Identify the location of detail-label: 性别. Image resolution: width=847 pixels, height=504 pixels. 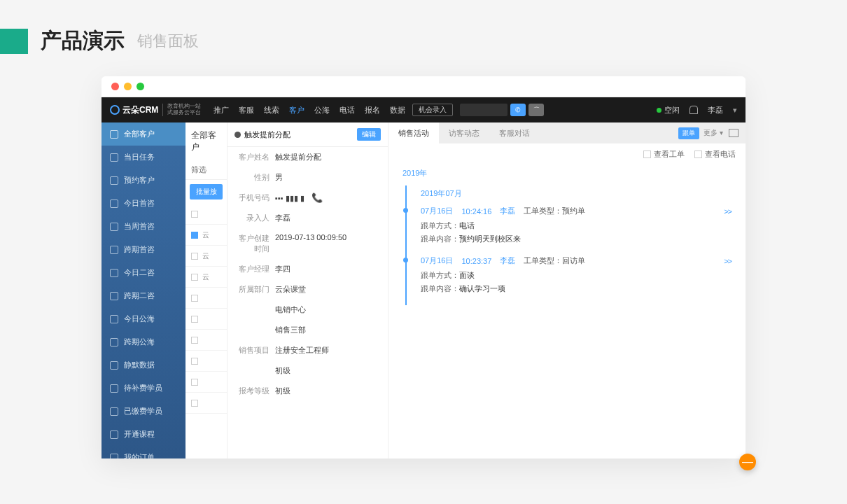
(255, 178).